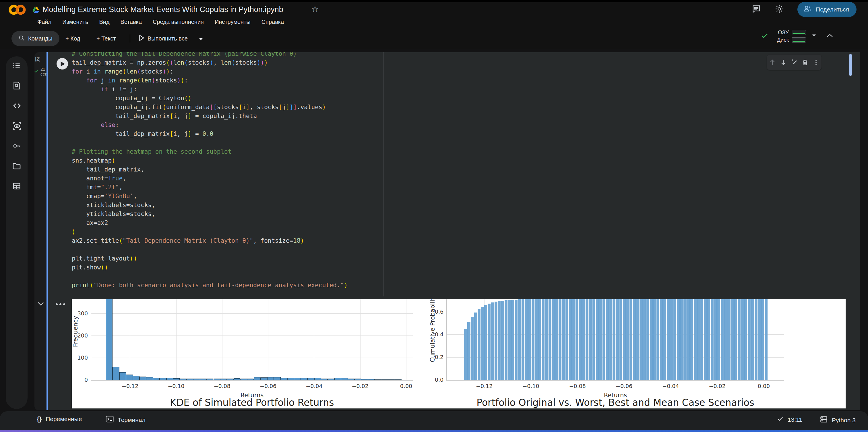 The height and width of the screenshot is (432, 868). Describe the element at coordinates (814, 36) in the screenshot. I see `resources-caret-icon` at that location.